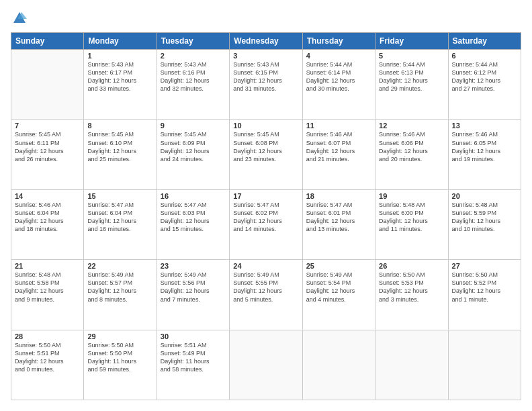  I want to click on day-info: Sunrise: 5:46 AMSunset: 6:04 PMDaylight:…, so click(47, 218).